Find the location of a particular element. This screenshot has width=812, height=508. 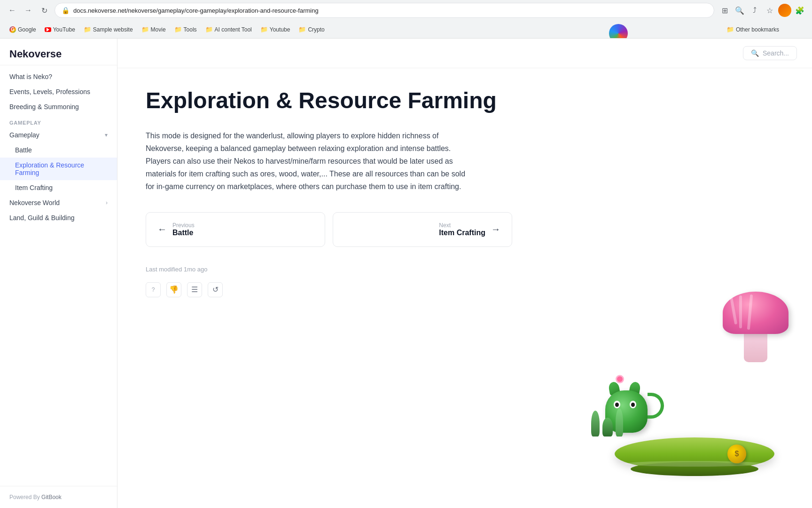

sidebar-section-gameplay: GAMEPLAY is located at coordinates (58, 121).